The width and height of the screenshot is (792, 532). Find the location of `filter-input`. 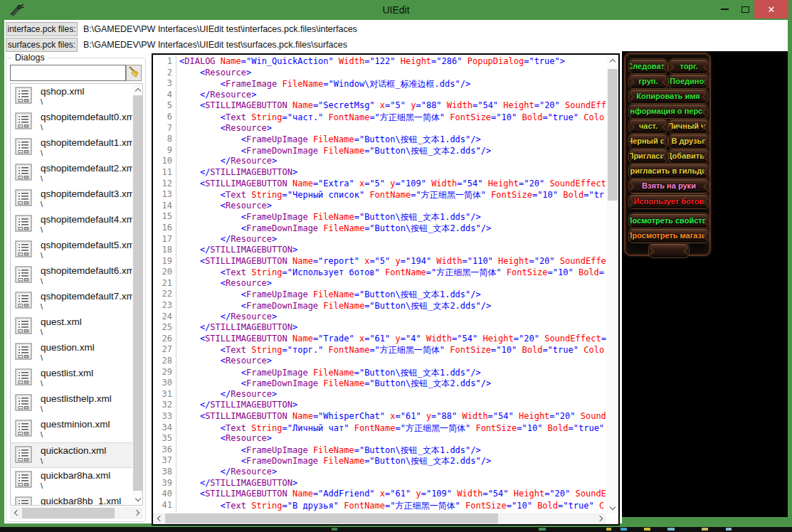

filter-input is located at coordinates (68, 73).